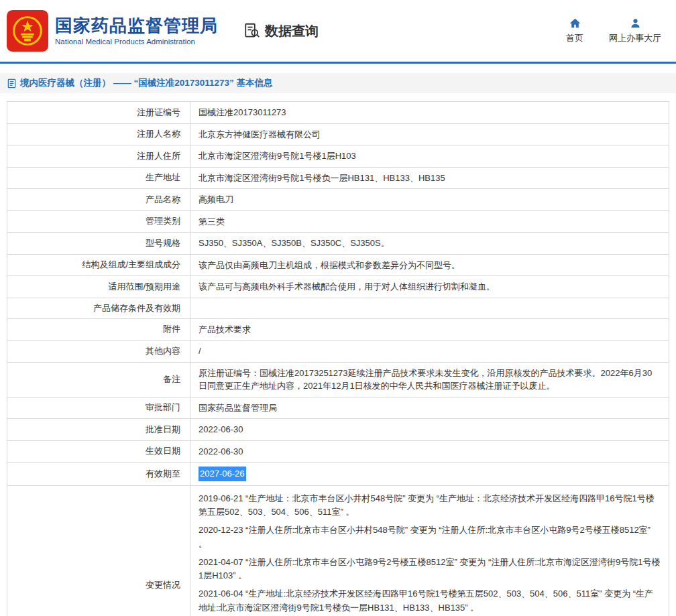 This screenshot has height=616, width=676. Describe the element at coordinates (12, 83) in the screenshot. I see `document-icon` at that location.